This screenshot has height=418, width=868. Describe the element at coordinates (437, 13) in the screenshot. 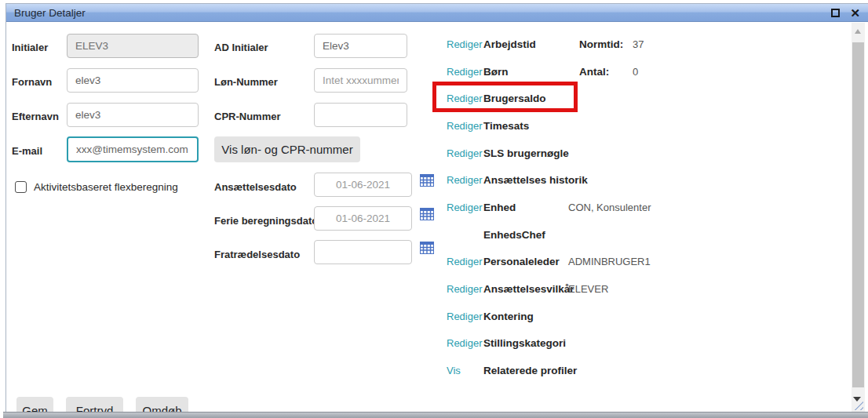

I see `titlebar: Bruger Detaljer ✕` at that location.